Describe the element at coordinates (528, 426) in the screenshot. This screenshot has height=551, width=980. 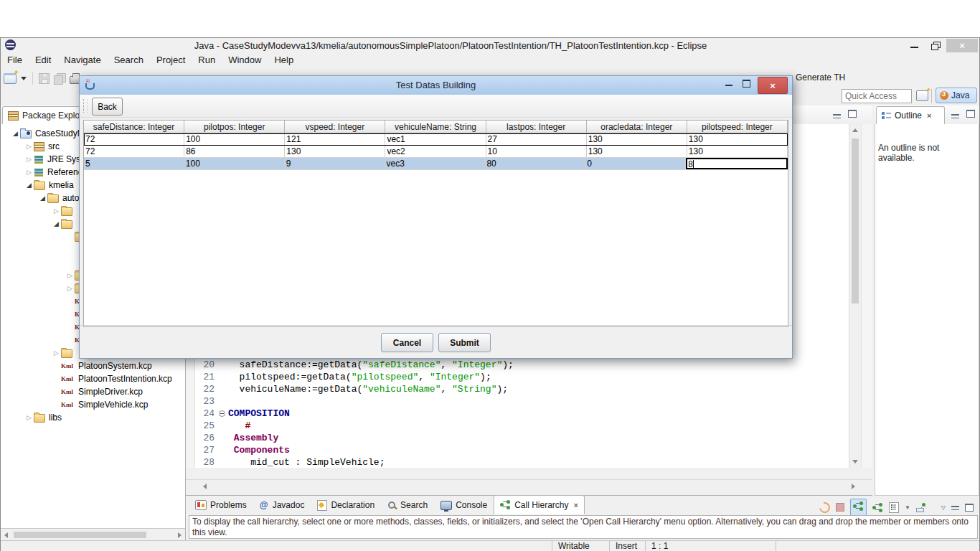
I see `code-line-25: 25 #` at that location.